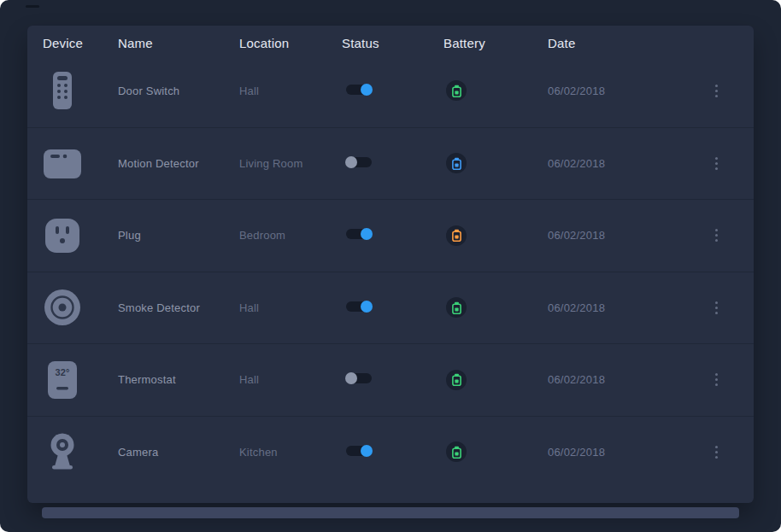  I want to click on device-location: Living Room, so click(291, 164).